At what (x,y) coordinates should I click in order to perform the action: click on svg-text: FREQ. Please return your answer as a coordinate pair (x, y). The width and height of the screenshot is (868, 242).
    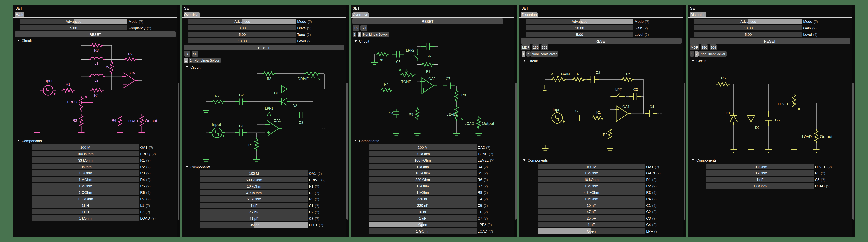
    Looking at the image, I should click on (72, 102).